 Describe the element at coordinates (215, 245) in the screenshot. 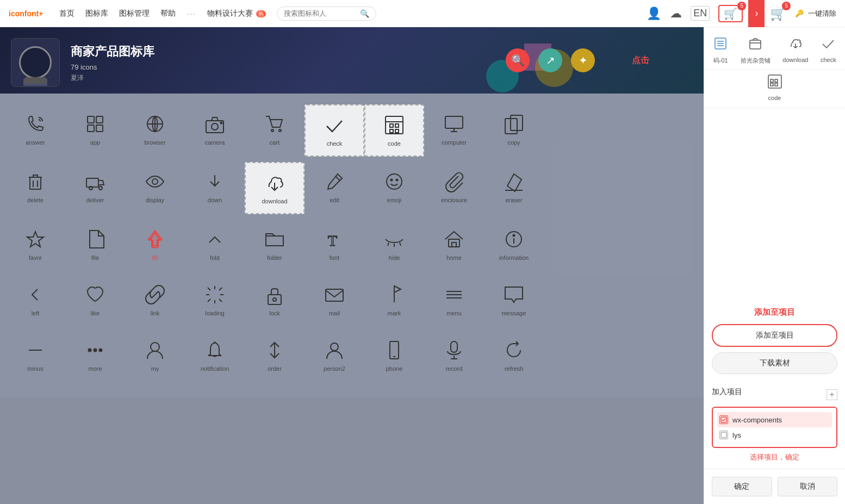

I see `icon-fold: fold` at that location.